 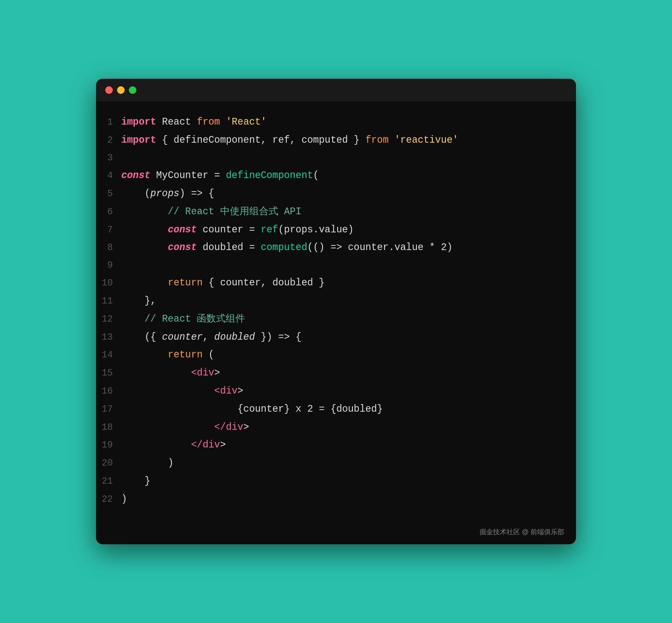 What do you see at coordinates (168, 194) in the screenshot?
I see `line-content: (props) => {` at bounding box center [168, 194].